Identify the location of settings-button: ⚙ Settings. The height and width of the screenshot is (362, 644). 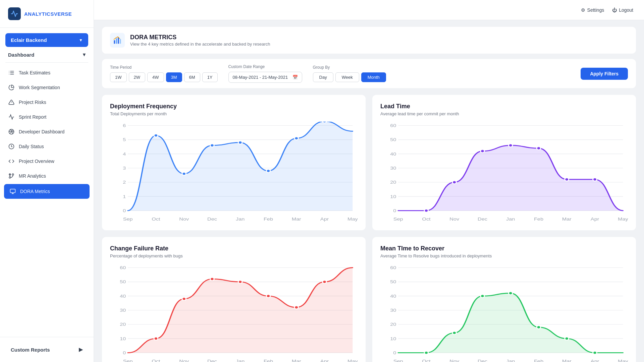
(593, 10).